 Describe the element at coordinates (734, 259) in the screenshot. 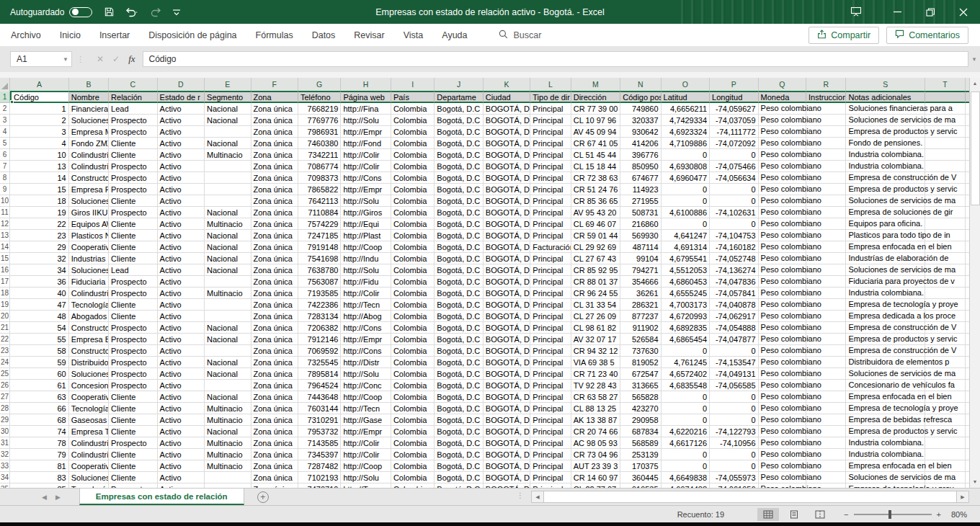

I see `cell: -74,052748` at that location.